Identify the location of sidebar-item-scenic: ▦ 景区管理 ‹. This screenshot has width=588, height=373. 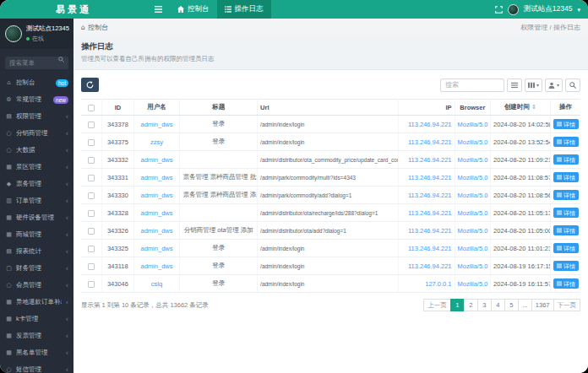
(37, 167).